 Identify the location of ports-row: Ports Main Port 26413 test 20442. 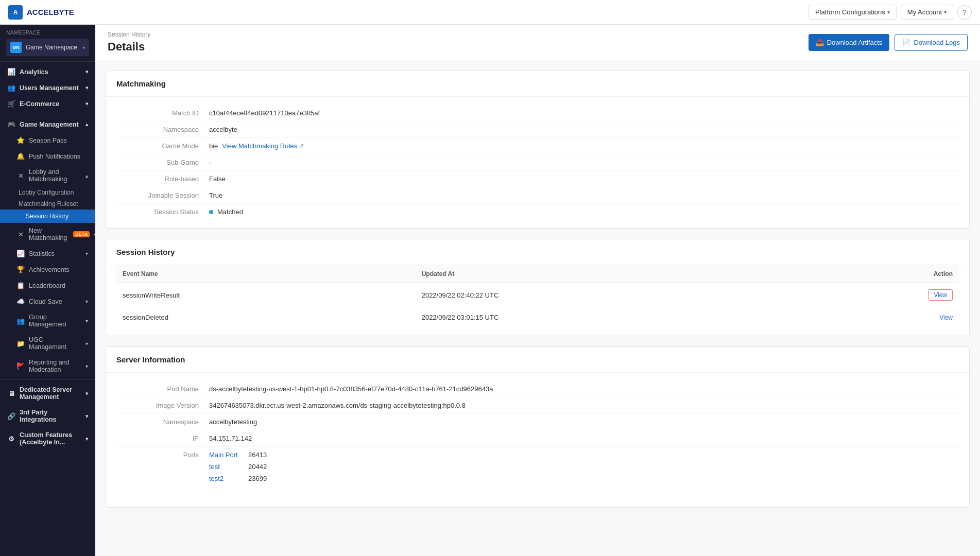
(538, 467).